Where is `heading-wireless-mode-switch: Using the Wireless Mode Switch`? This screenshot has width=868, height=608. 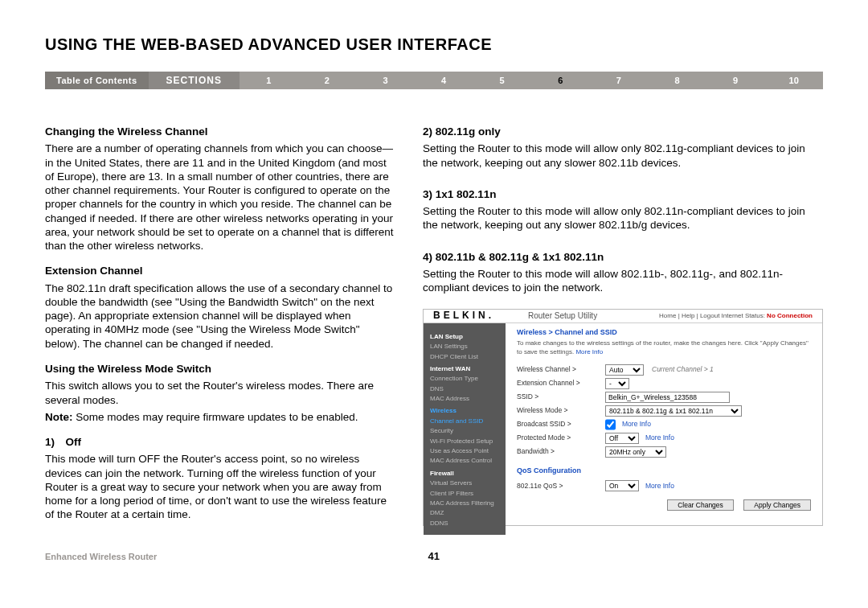 heading-wireless-mode-switch: Using the Wireless Mode Switch is located at coordinates (220, 368).